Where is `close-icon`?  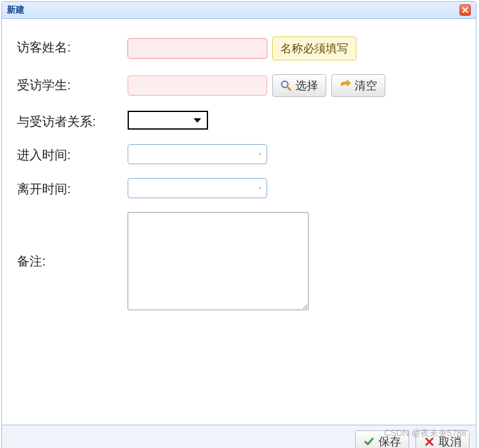
close-icon is located at coordinates (465, 10).